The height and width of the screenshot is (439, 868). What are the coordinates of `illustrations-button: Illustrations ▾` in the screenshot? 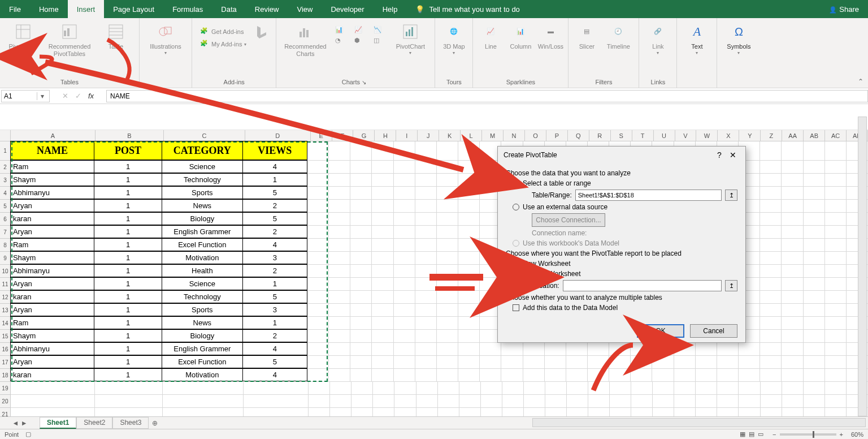 It's located at (166, 40).